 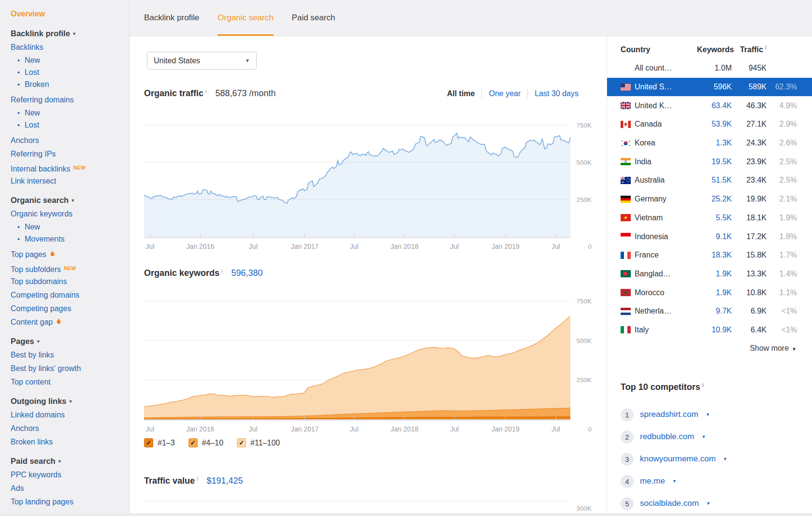 I want to click on traffic-value-amount: $191,425, so click(x=225, y=481).